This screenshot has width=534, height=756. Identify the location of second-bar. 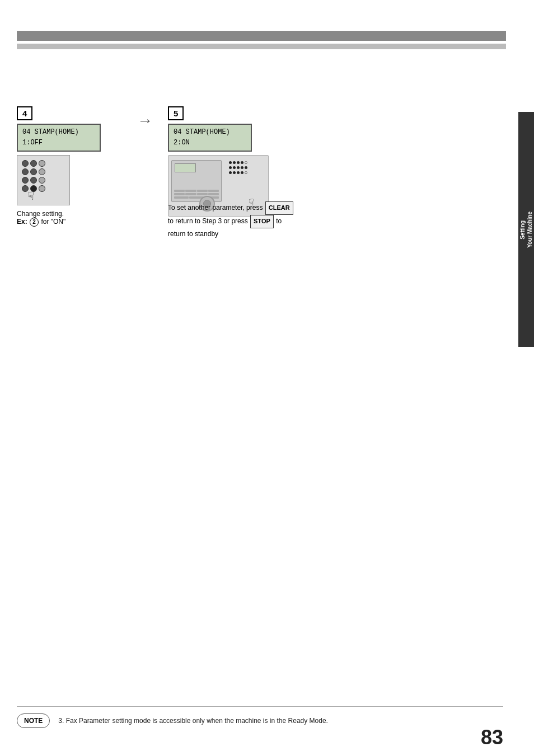
(261, 46).